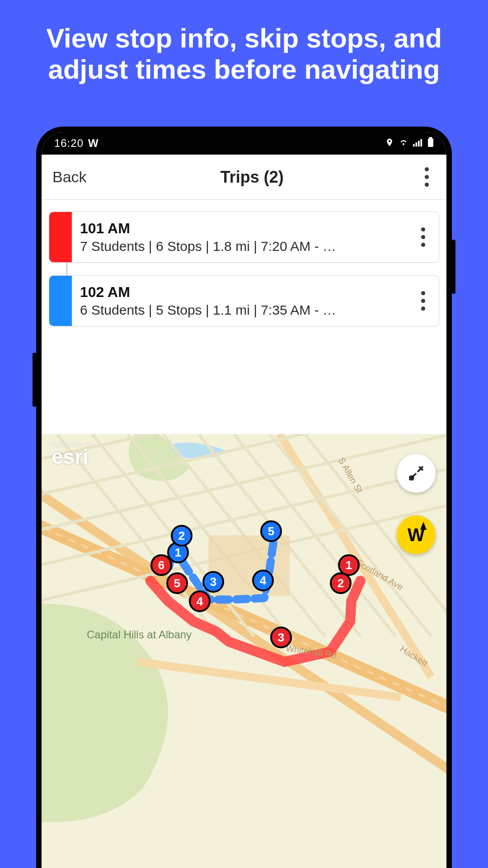  Describe the element at coordinates (416, 473) in the screenshot. I see `tools-icon` at that location.